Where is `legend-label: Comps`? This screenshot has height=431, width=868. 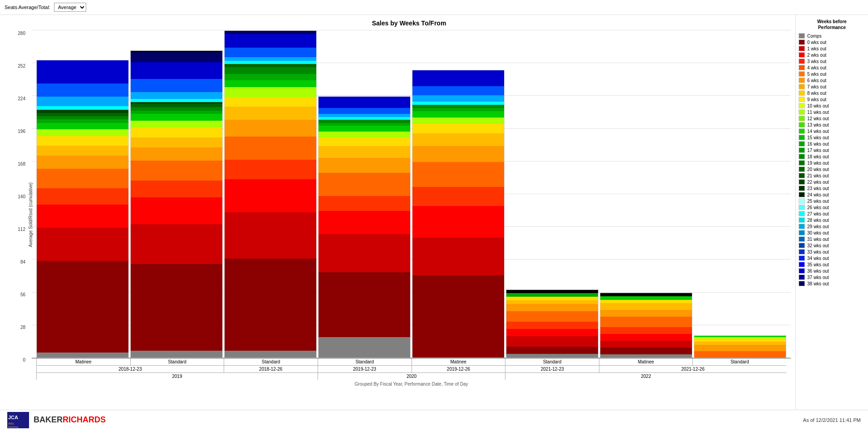 legend-label: Comps is located at coordinates (814, 36).